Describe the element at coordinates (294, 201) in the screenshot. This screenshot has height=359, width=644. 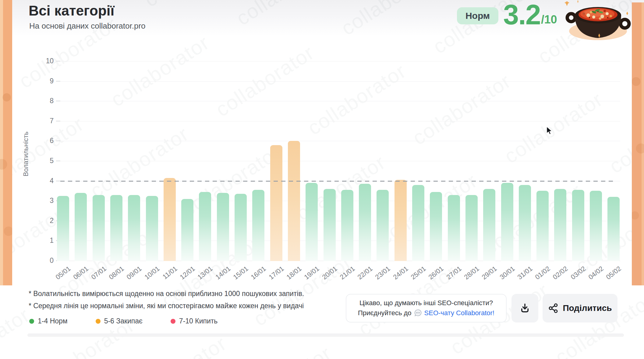
I see `bar-18/01` at that location.